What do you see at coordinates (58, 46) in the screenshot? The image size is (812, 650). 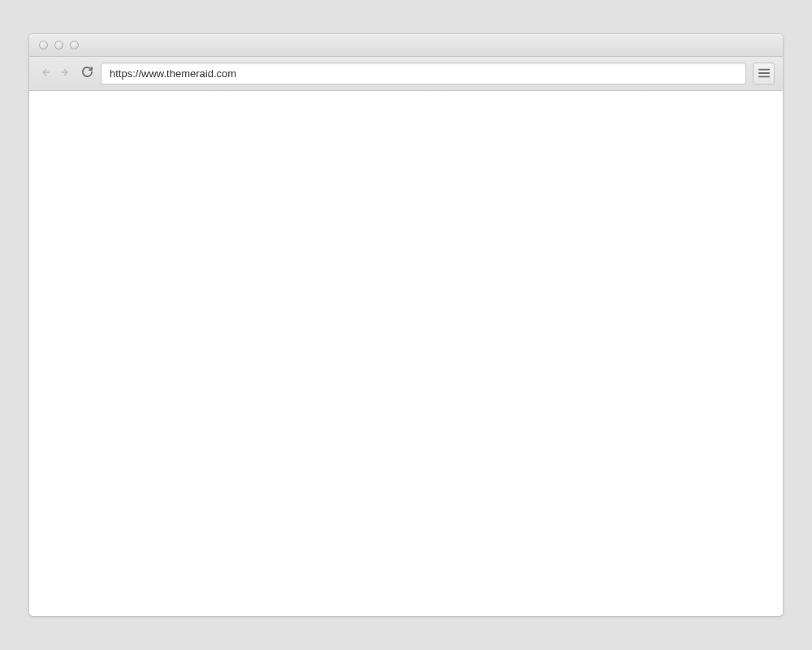 I see `window-minimize-button` at bounding box center [58, 46].